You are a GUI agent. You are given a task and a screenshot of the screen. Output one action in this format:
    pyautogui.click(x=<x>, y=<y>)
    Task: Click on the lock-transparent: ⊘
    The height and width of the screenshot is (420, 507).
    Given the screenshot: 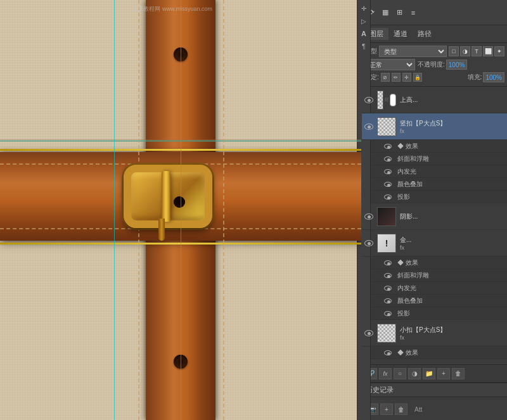 What is the action you would take?
    pyautogui.click(x=385, y=77)
    